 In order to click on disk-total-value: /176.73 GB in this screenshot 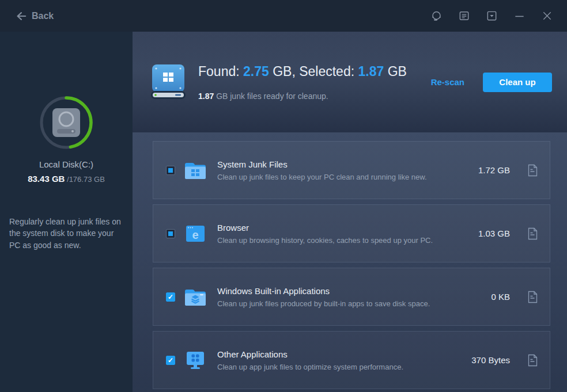, I will do `click(86, 180)`.